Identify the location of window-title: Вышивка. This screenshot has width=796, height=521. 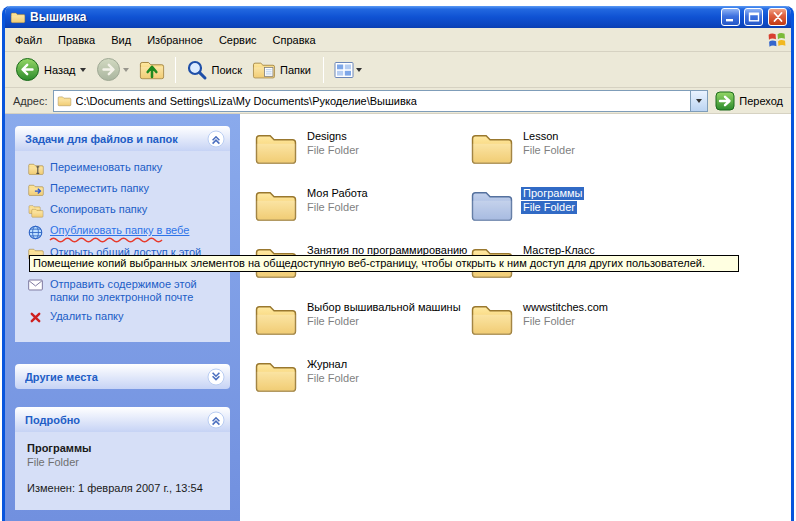
(374, 17).